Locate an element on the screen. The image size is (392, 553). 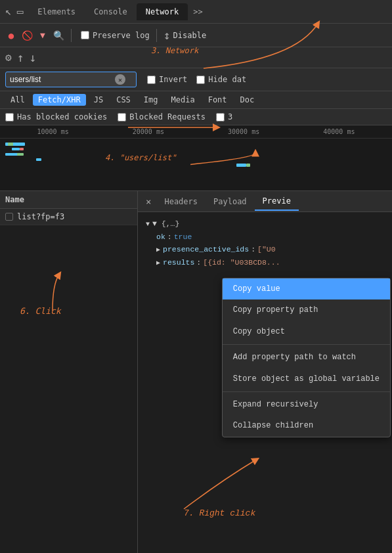
tab-console: Console is located at coordinates (110, 12).